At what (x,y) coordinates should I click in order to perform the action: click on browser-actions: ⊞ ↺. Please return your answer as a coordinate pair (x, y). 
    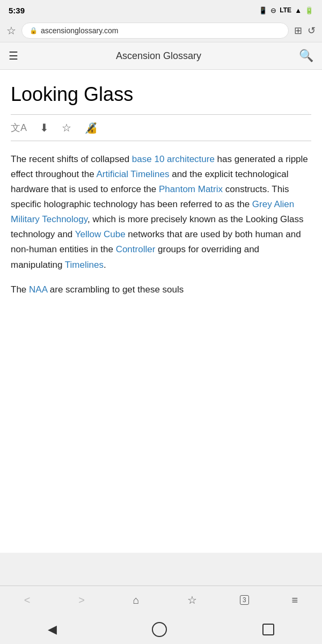
    Looking at the image, I should click on (305, 31).